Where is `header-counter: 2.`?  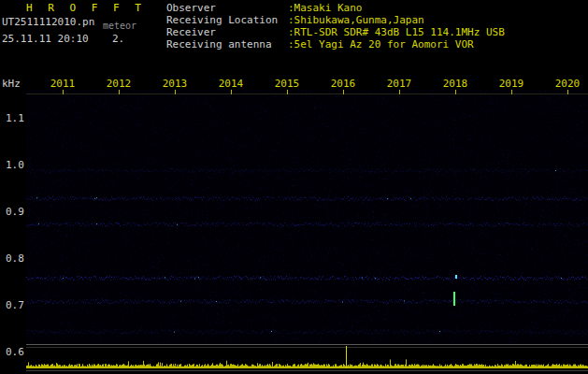 header-counter: 2. is located at coordinates (118, 39).